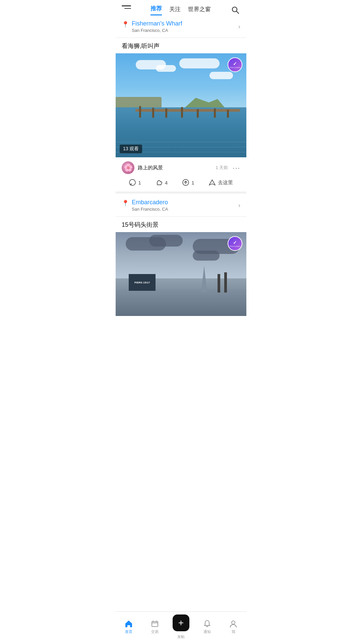 This screenshot has height=644, width=362. What do you see at coordinates (222, 168) in the screenshot?
I see `post-time: 1 天前` at bounding box center [222, 168].